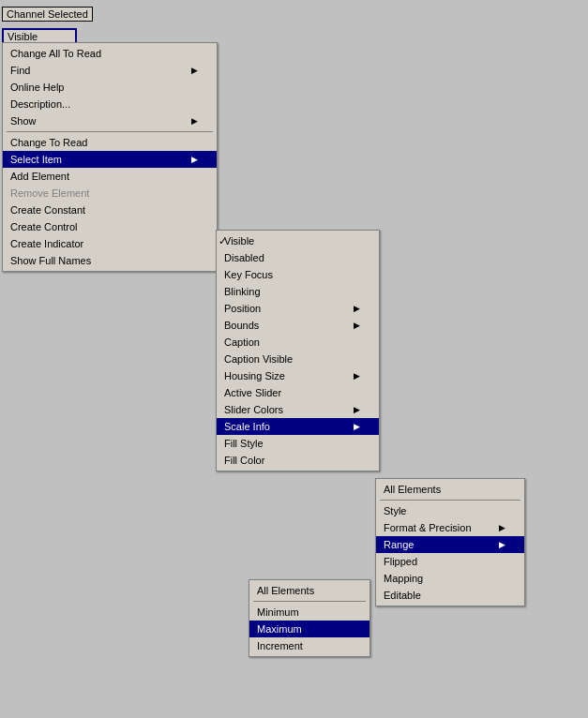 The image size is (588, 718). Describe the element at coordinates (279, 629) in the screenshot. I see `menu-item-label: Maximum` at that location.